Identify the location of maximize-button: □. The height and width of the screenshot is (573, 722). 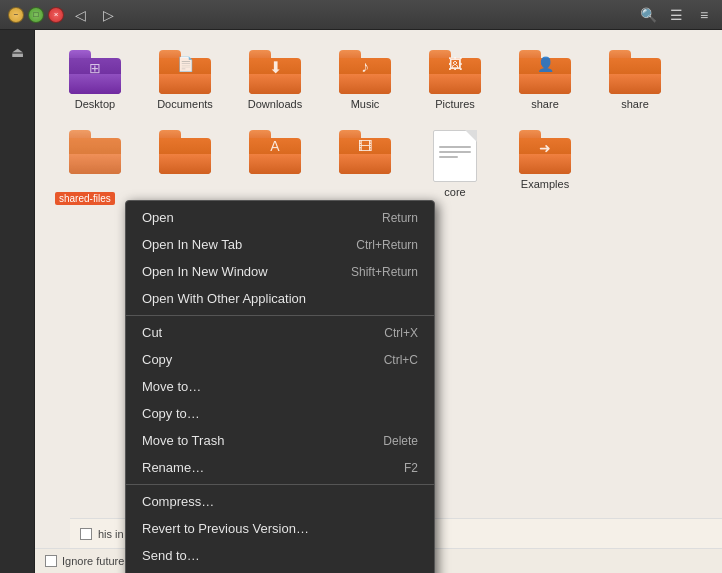
(36, 15).